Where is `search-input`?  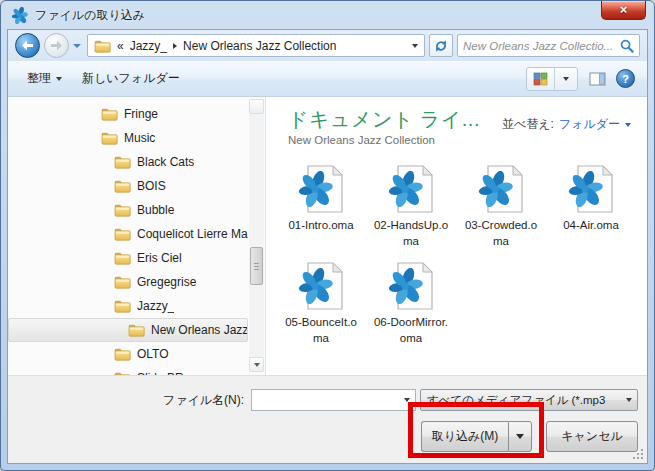
search-input is located at coordinates (542, 46).